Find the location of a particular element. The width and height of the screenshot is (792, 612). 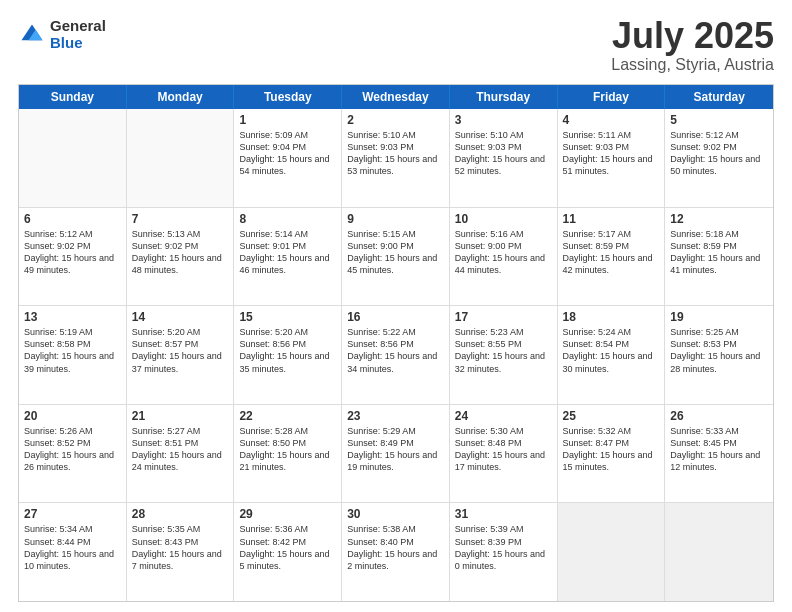

cell-detail: Sunrise: 5:15 AMSunset: 9:00 PMDaylight:… is located at coordinates (396, 252).